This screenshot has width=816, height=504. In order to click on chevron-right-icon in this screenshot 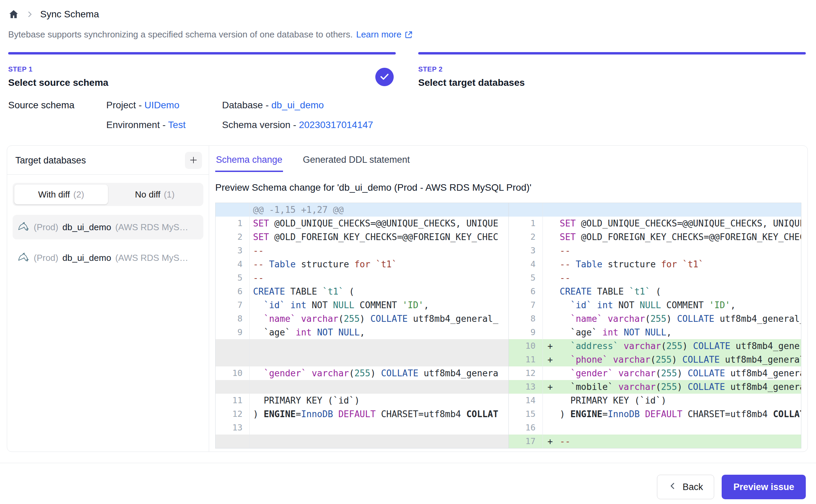, I will do `click(30, 14)`.